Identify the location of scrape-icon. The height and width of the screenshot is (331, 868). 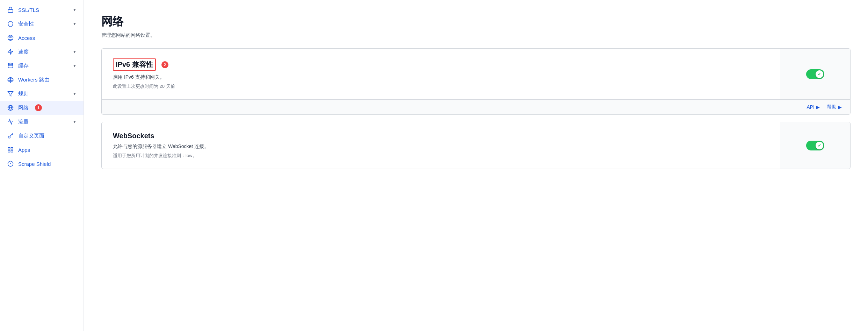
(10, 164).